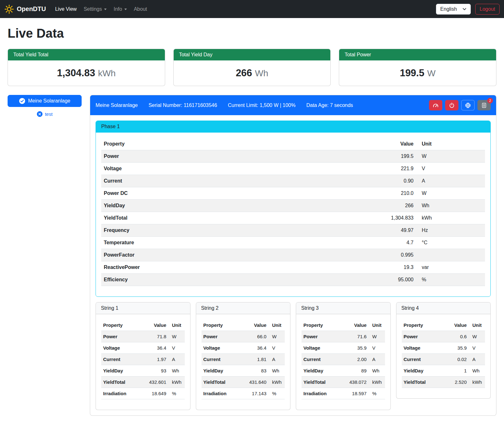  What do you see at coordinates (484, 105) in the screenshot?
I see `journal-icon` at bounding box center [484, 105].